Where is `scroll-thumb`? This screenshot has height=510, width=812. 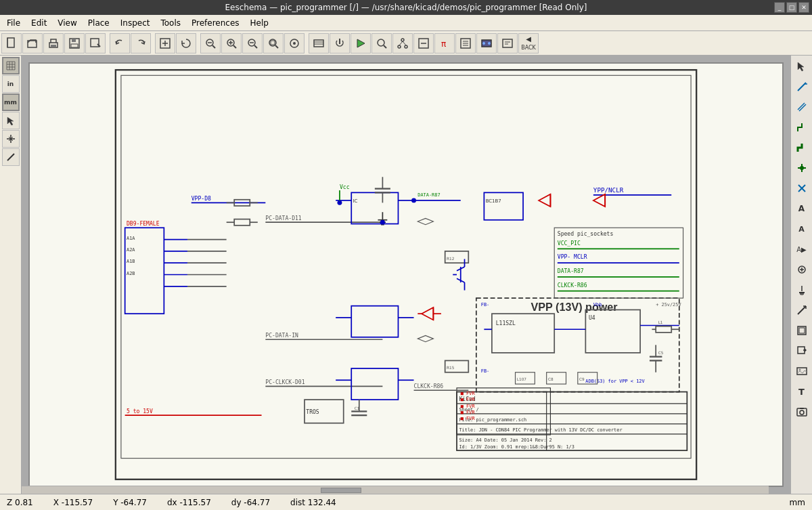 scroll-thumb is located at coordinates (341, 490).